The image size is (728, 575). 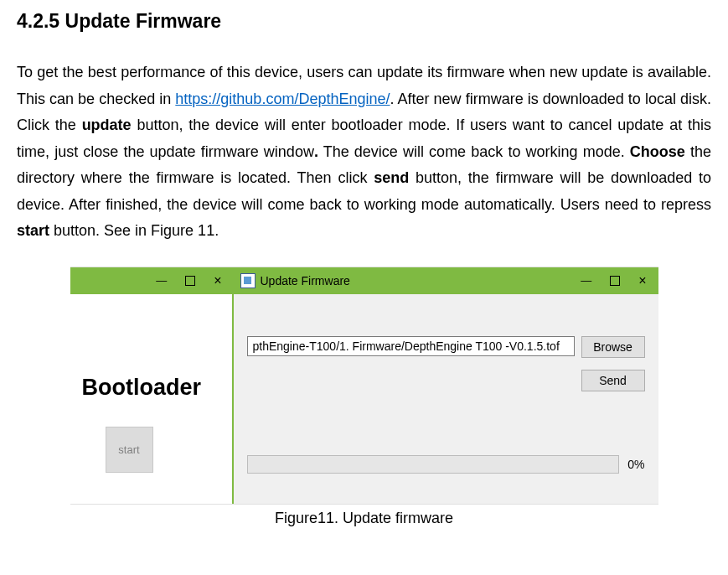 What do you see at coordinates (364, 22) in the screenshot?
I see `section-heading: 4.2.5 Update Firmware` at bounding box center [364, 22].